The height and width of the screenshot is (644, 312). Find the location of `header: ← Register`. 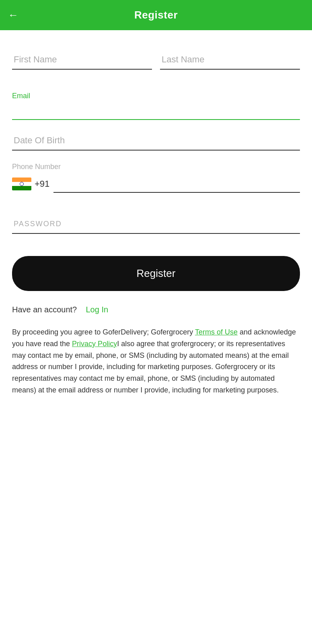

header: ← Register is located at coordinates (156, 15).